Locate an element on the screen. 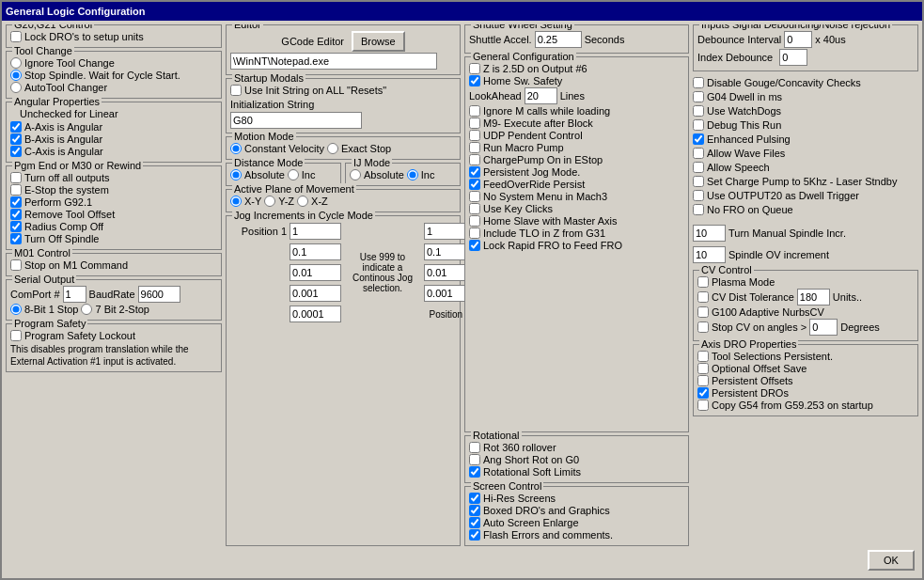  g100-checkbox is located at coordinates (703, 312).